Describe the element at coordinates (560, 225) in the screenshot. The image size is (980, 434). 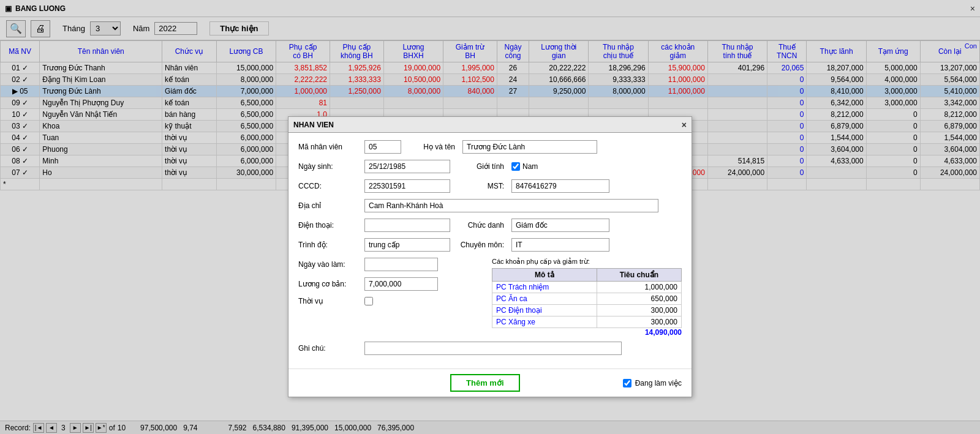
I see `chuc-danh-input` at that location.